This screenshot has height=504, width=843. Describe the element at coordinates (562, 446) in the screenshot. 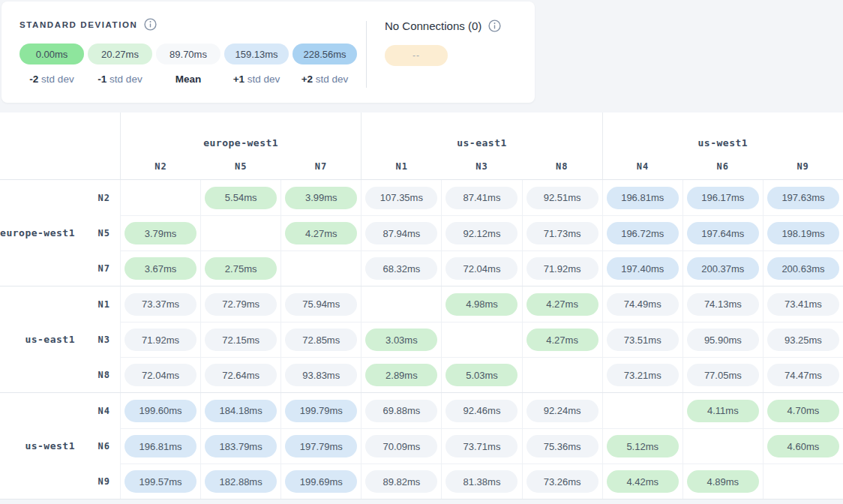

I see `latency-pill: 75.36ms` at that location.